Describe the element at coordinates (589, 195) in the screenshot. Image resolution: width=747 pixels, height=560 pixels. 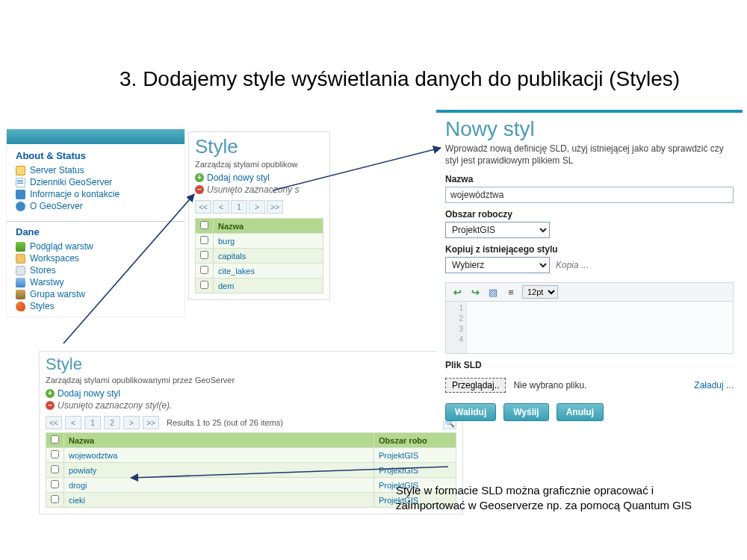
I see `name-input` at that location.